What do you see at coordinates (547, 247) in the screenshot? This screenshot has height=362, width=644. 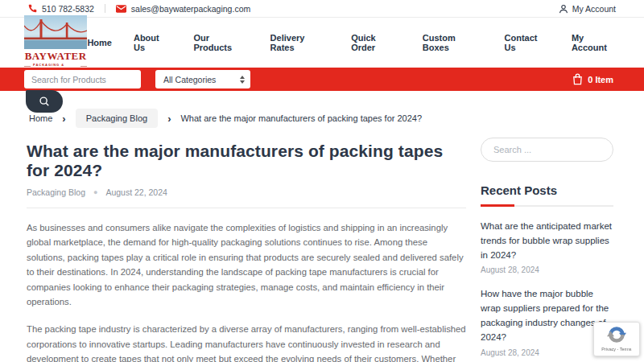 I see `recent-post-item: What are the anticipated market trends f…` at bounding box center [547, 247].